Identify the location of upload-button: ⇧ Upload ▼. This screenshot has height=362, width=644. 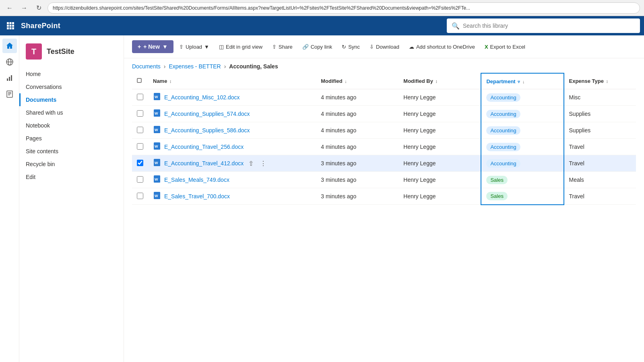
(194, 47).